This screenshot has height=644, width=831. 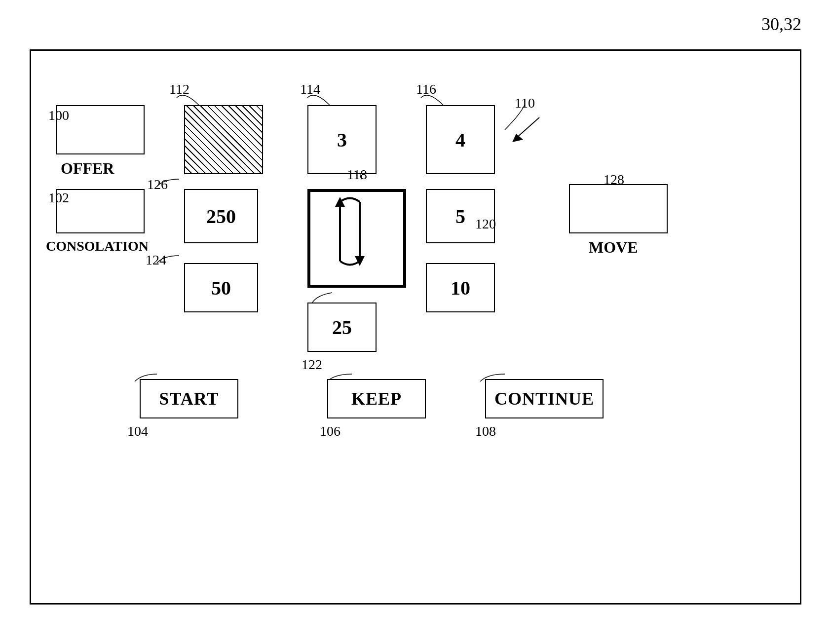 I want to click on callout-122: 122, so click(x=312, y=365).